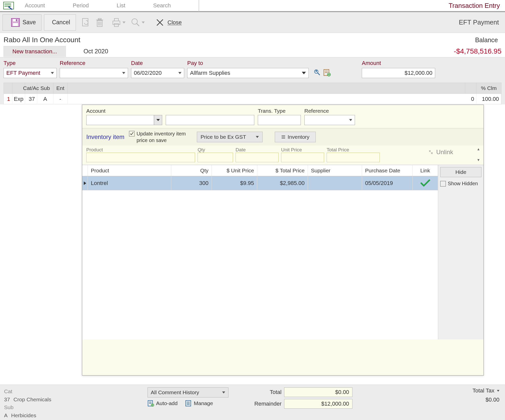 The image size is (505, 420). Describe the element at coordinates (96, 51) in the screenshot. I see `period-display: Oct 2020` at that location.